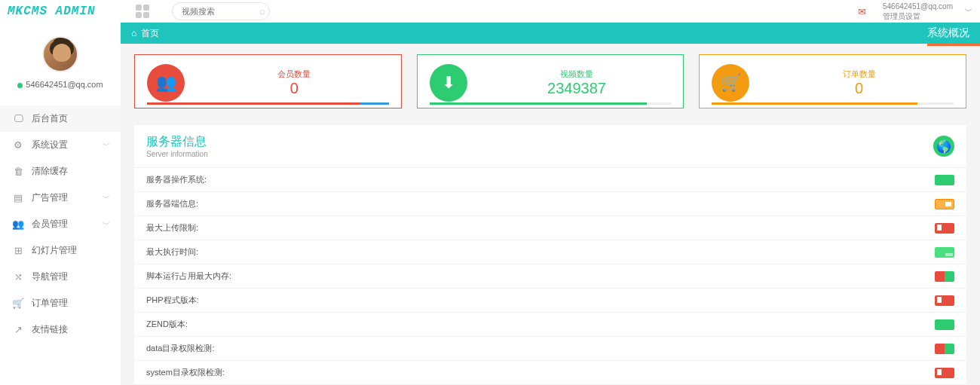 This screenshot has height=385, width=980. I want to click on search-box: ⌕, so click(221, 11).